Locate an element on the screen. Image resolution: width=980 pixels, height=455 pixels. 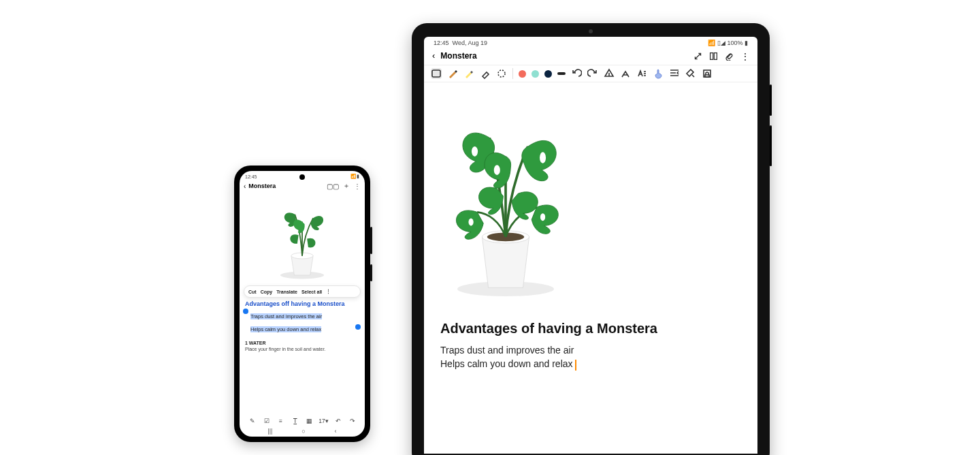
undo-icon is located at coordinates (576, 74).